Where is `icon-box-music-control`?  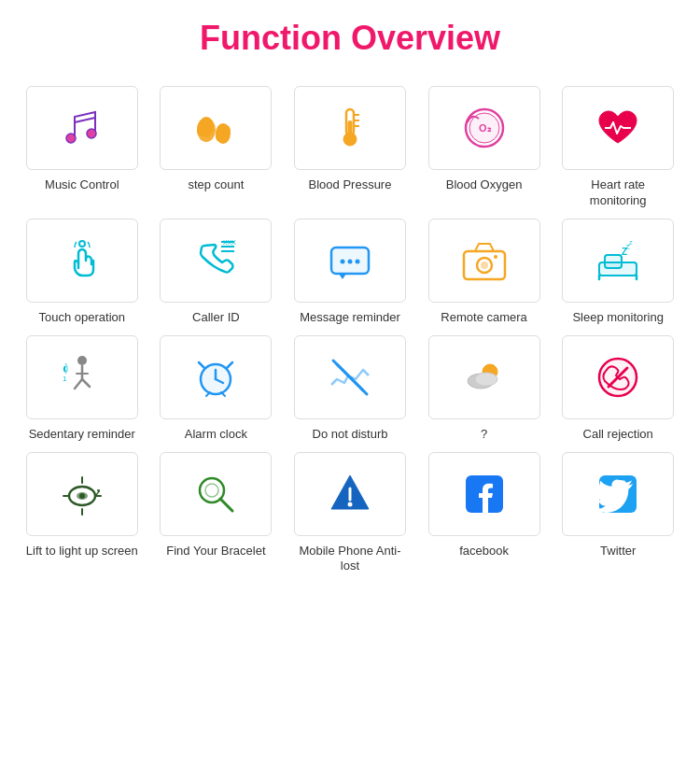
icon-box-music-control is located at coordinates (82, 128).